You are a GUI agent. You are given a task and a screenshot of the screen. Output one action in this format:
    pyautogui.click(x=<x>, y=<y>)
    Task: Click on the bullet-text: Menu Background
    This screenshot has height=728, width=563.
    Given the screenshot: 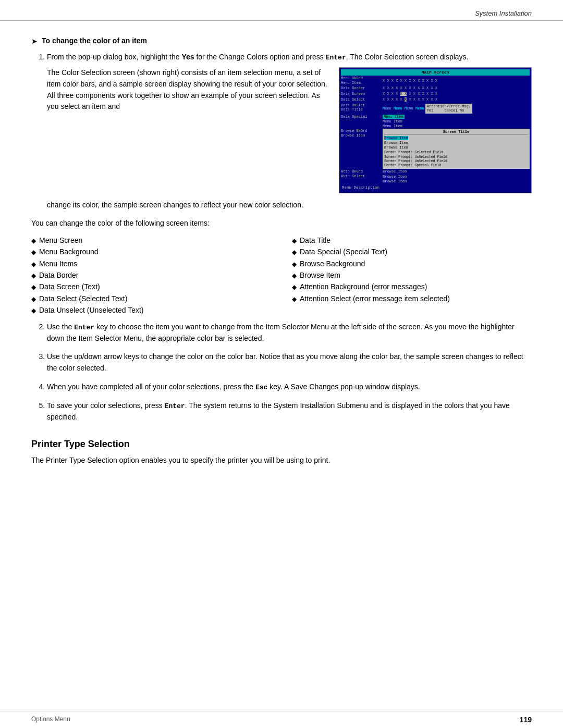 What is the action you would take?
    pyautogui.click(x=69, y=252)
    